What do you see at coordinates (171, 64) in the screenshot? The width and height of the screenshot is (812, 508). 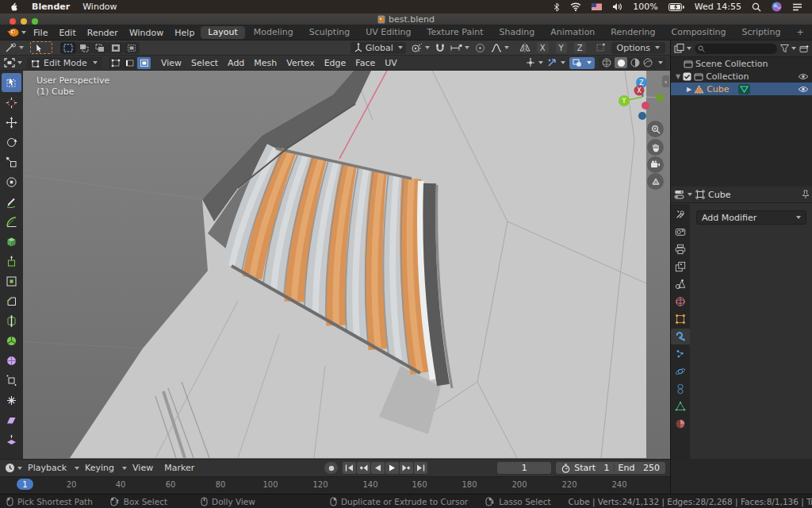 I see `viewport-menu-view: View` at bounding box center [171, 64].